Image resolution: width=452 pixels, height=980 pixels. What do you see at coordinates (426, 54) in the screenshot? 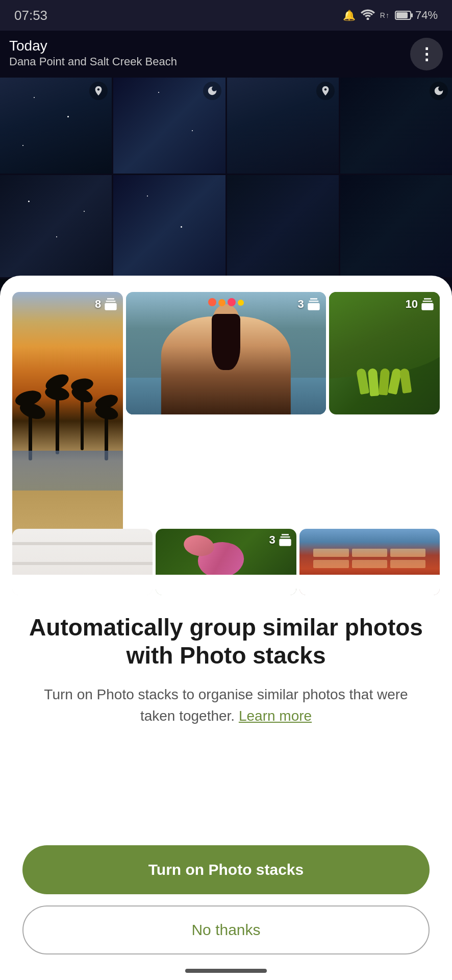
I see `more-vert-icon: ⋮` at bounding box center [426, 54].